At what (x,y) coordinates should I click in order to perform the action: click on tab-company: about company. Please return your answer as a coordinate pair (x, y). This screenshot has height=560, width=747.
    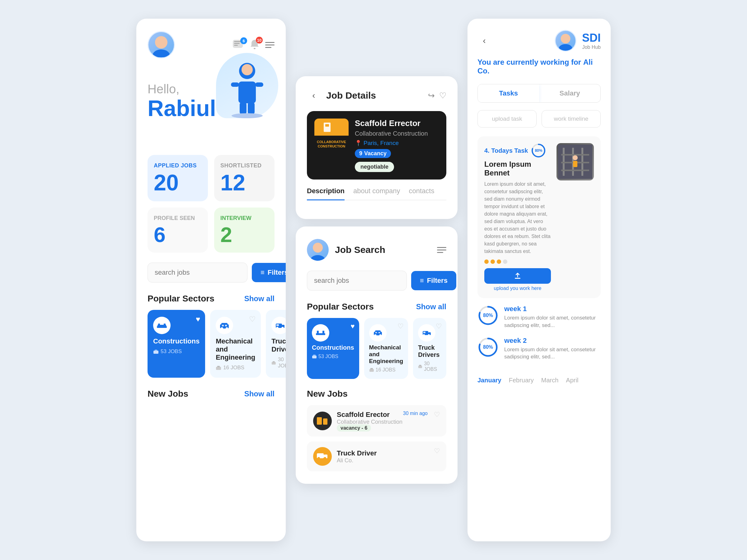
    Looking at the image, I should click on (377, 193).